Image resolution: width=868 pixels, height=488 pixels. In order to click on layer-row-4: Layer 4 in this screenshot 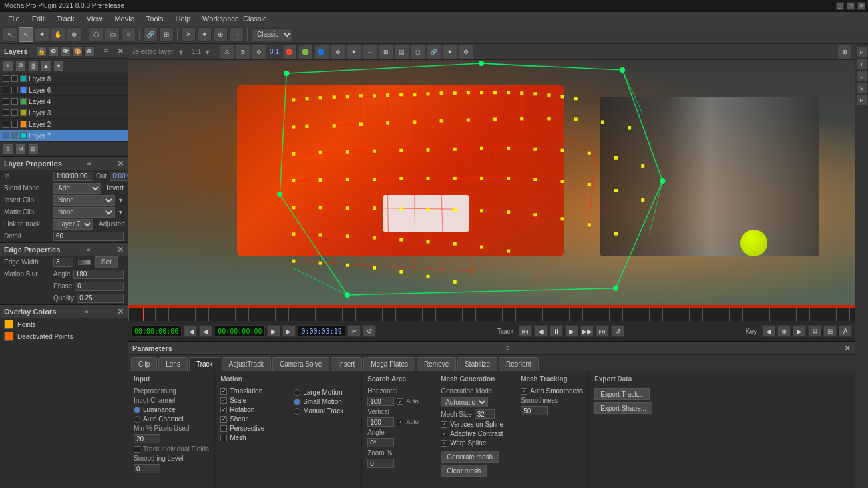, I will do `click(64, 101)`.